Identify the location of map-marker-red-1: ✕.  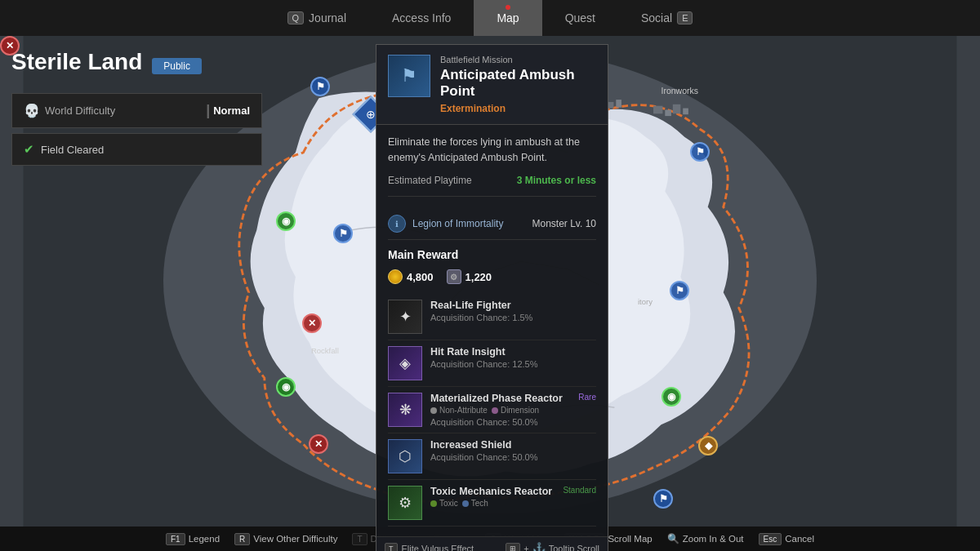
(312, 323).